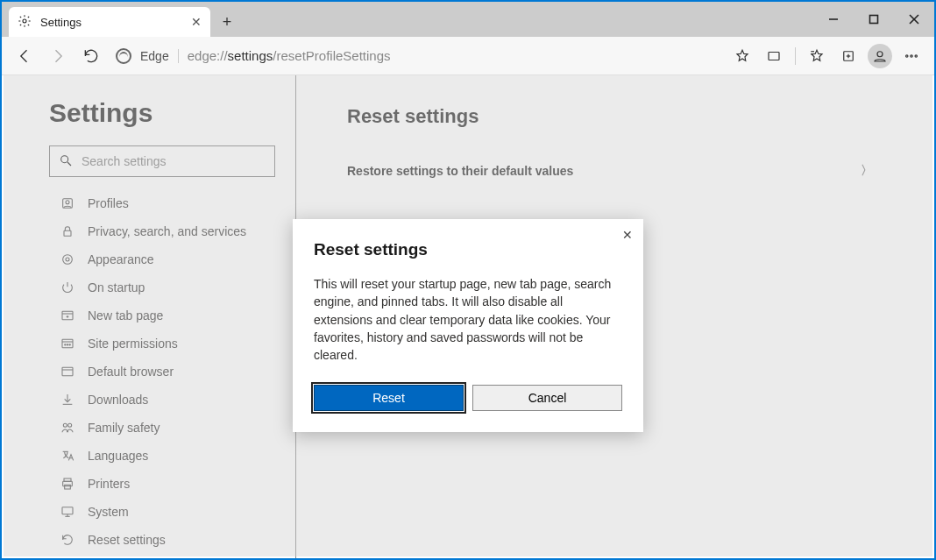 The width and height of the screenshot is (936, 560). Describe the element at coordinates (833, 19) in the screenshot. I see `minimize-button` at that location.